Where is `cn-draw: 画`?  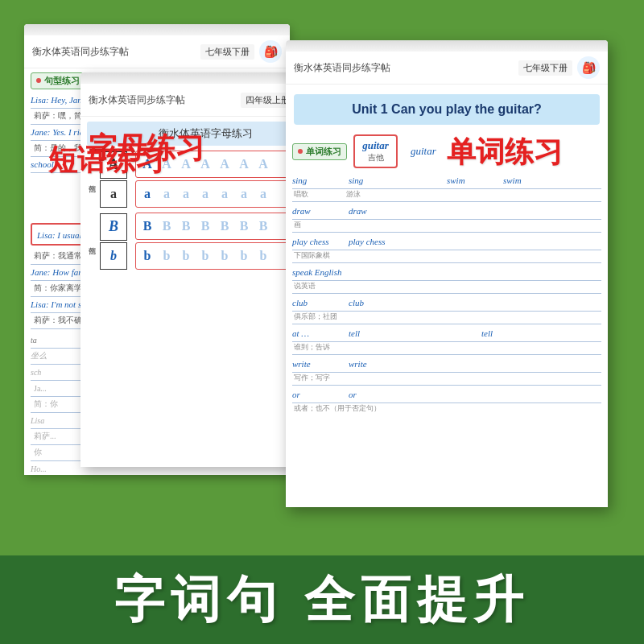 cn-draw: 画 is located at coordinates (447, 226).